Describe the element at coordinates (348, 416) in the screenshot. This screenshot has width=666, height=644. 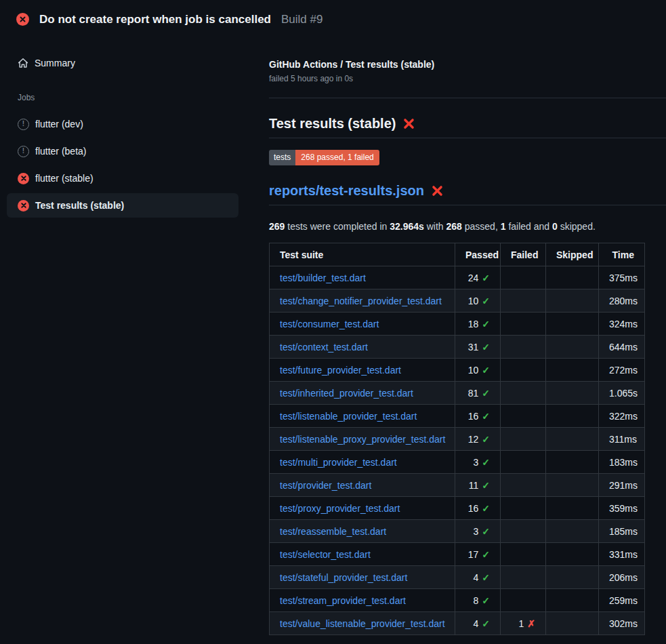
I see `test-suite-link: test/listenable_provider_test.dart` at that location.